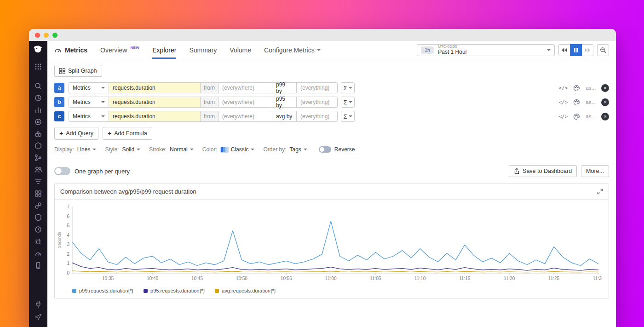 The height and width of the screenshot is (327, 644). What do you see at coordinates (87, 149) in the screenshot?
I see `display-select: Lines` at bounding box center [87, 149].